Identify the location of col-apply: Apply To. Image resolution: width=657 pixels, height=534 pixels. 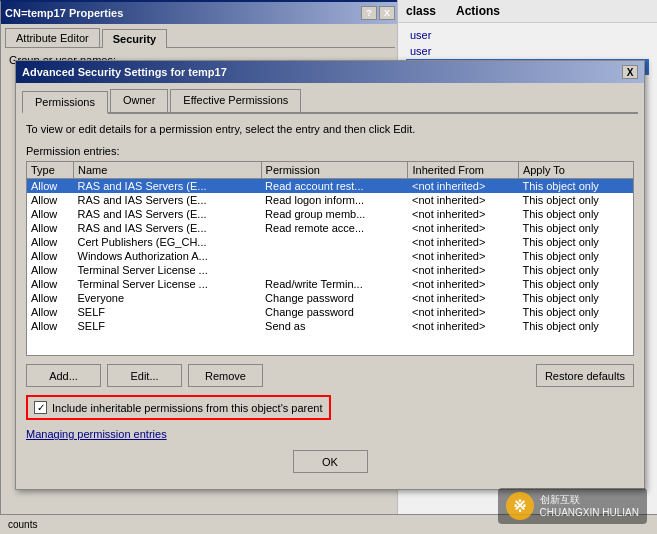
(576, 170).